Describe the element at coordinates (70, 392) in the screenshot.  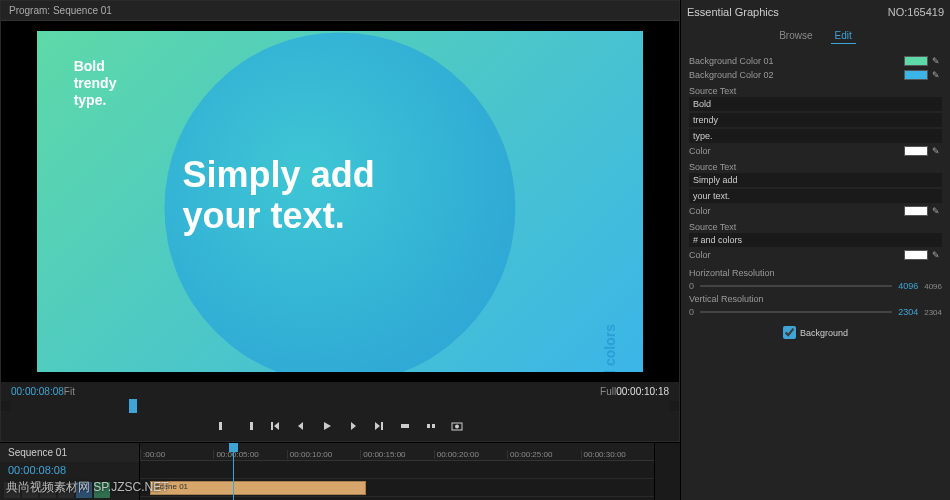
I see `fit-dropdown: Fit` at that location.